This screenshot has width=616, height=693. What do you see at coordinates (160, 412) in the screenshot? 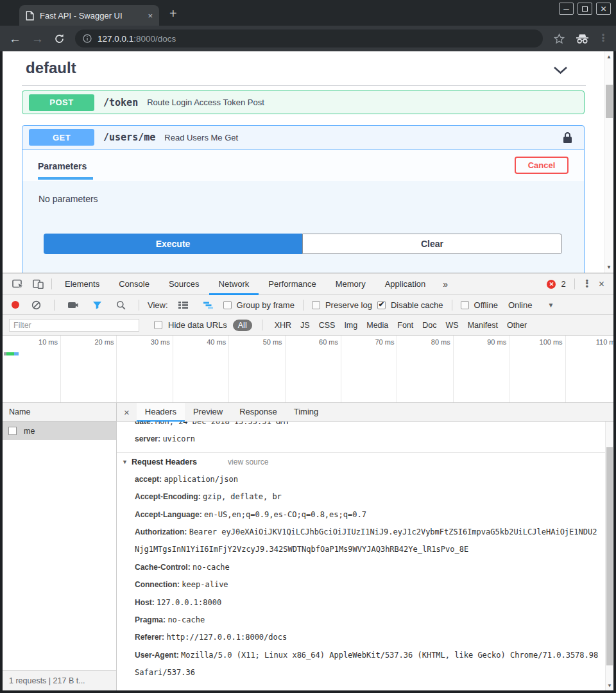
I see `details-tab-headers: Headers` at bounding box center [160, 412].